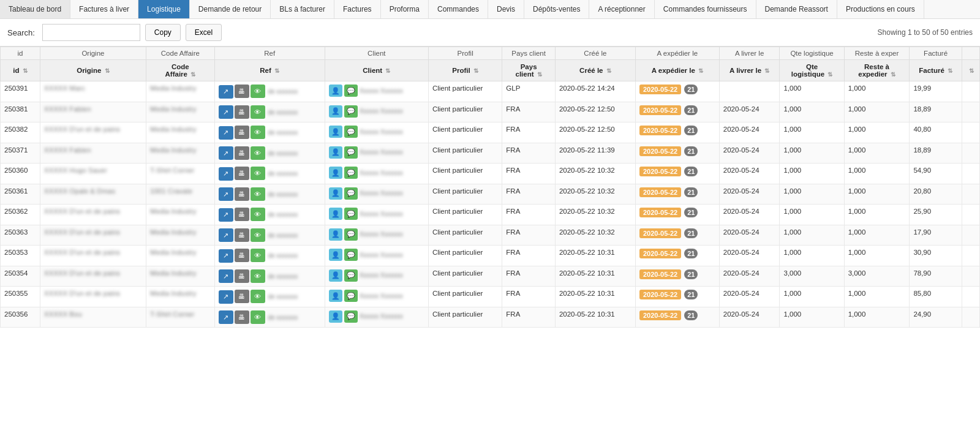  I want to click on col-sort-cree: Créé le ⇅, so click(595, 71).